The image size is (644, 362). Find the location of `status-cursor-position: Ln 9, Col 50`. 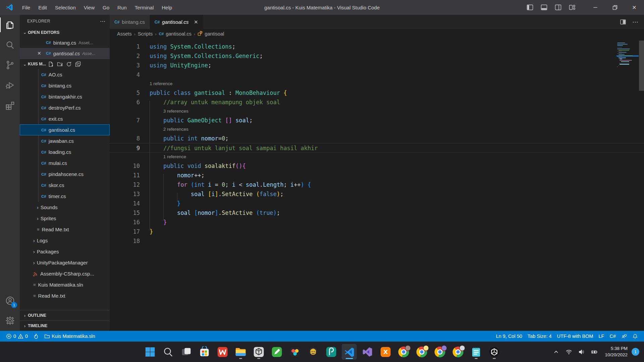

status-cursor-position: Ln 9, Col 50 is located at coordinates (509, 336).